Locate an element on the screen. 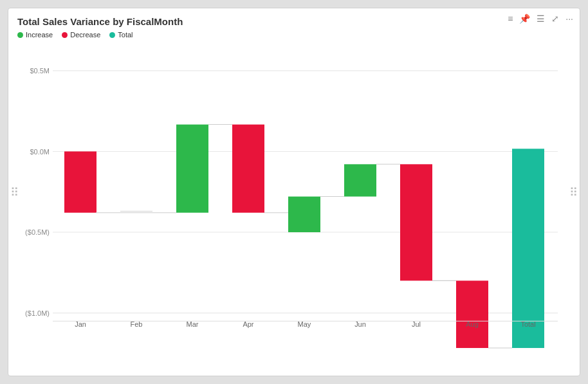 The image size is (588, 384). legend-label-total: Total is located at coordinates (125, 35).